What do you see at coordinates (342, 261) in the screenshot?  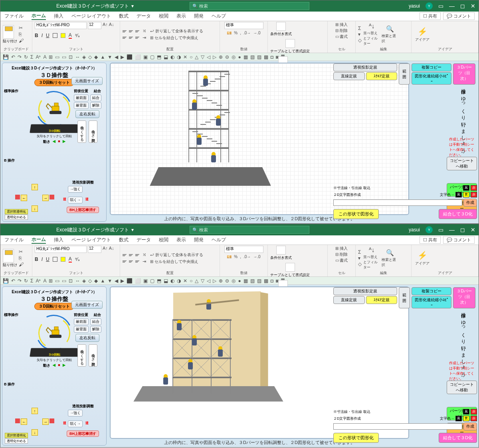 I see `format-cells-button: ▭ 書式` at bounding box center [342, 261].